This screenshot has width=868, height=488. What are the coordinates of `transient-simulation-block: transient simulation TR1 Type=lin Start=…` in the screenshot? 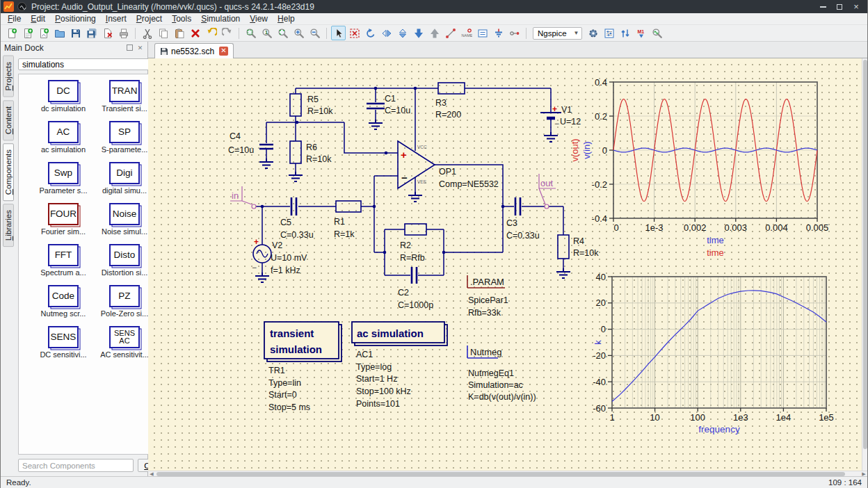 It's located at (303, 367).